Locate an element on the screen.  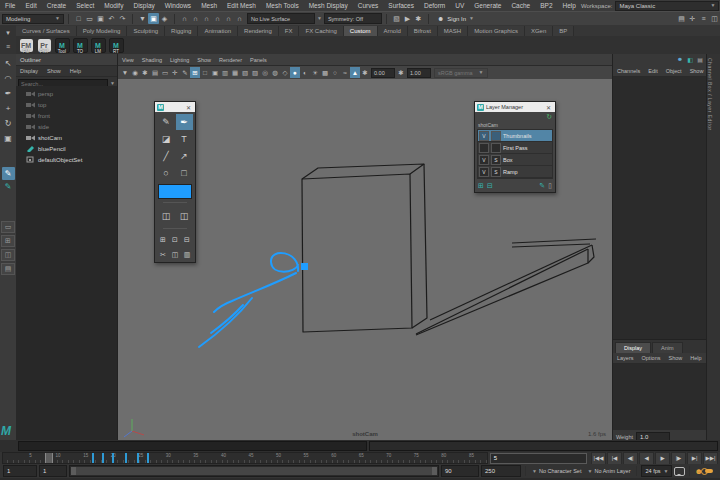
visibility-checkbox is located at coordinates (484, 148).